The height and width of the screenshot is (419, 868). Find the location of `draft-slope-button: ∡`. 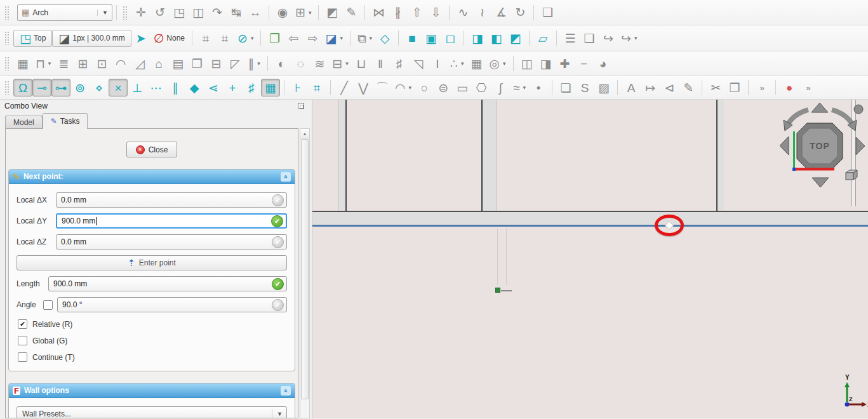

draft-slope-button: ∡ is located at coordinates (501, 13).